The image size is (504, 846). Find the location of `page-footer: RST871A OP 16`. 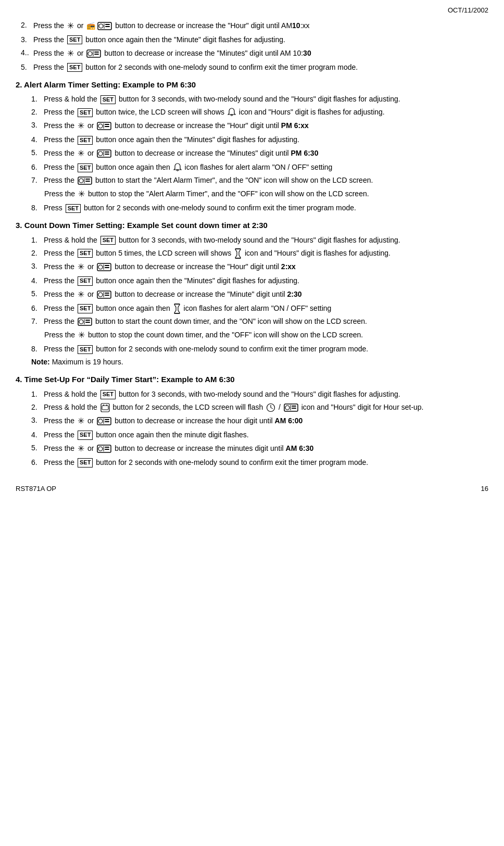

page-footer: RST871A OP 16 is located at coordinates (252, 489).